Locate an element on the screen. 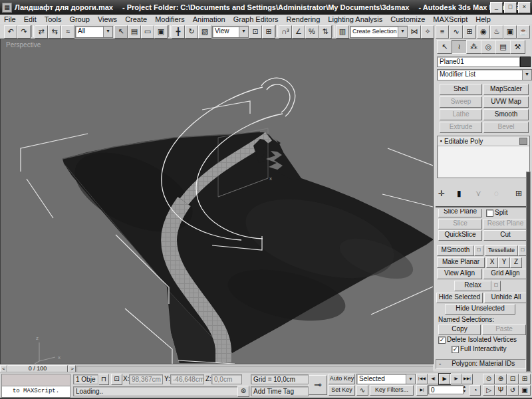 The height and width of the screenshot is (399, 532). tab-hierarchy: ⁂ is located at coordinates (473, 47).